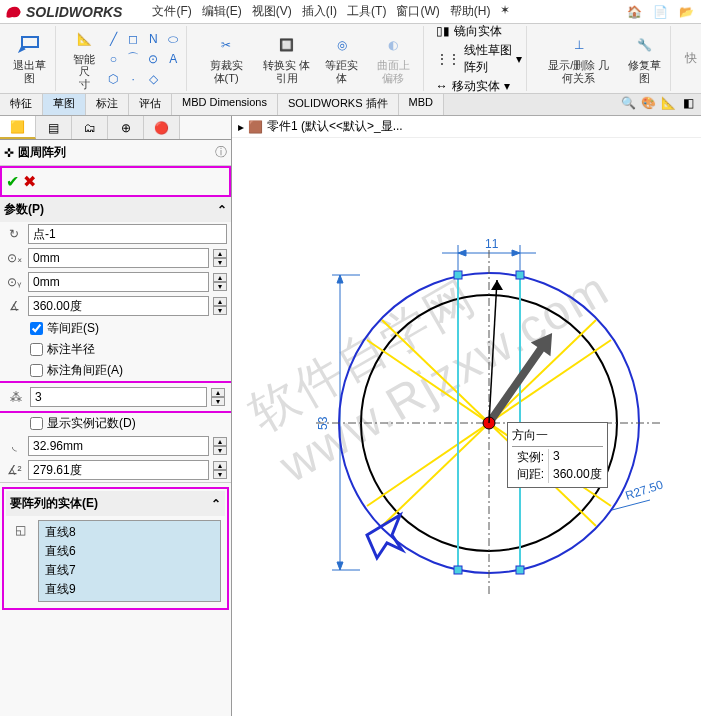 Image resolution: width=701 pixels, height=716 pixels. What do you see at coordinates (335, 126) in the screenshot?
I see `breadcrumb-part: 零件1 (默认<<默认>_显...` at bounding box center [335, 126].